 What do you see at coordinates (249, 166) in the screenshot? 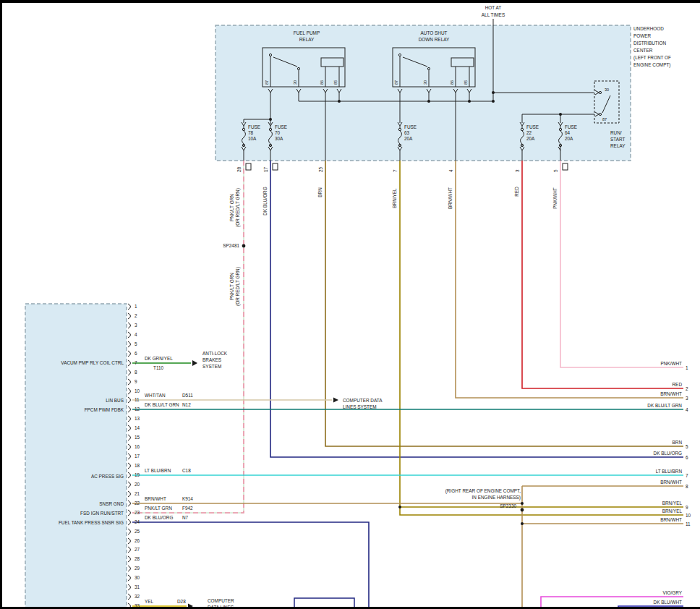
I see `connector-marker` at bounding box center [249, 166].